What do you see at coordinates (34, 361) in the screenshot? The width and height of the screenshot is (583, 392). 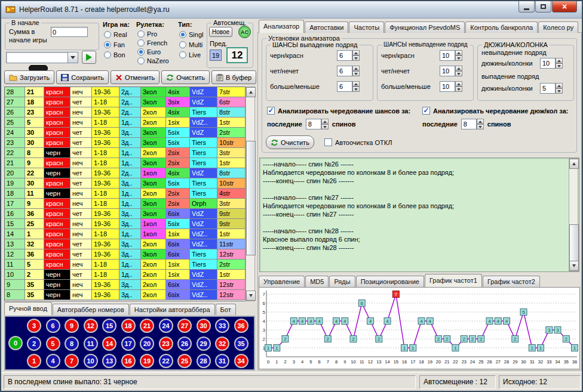 I see `board-number-1: 1` at bounding box center [34, 361].